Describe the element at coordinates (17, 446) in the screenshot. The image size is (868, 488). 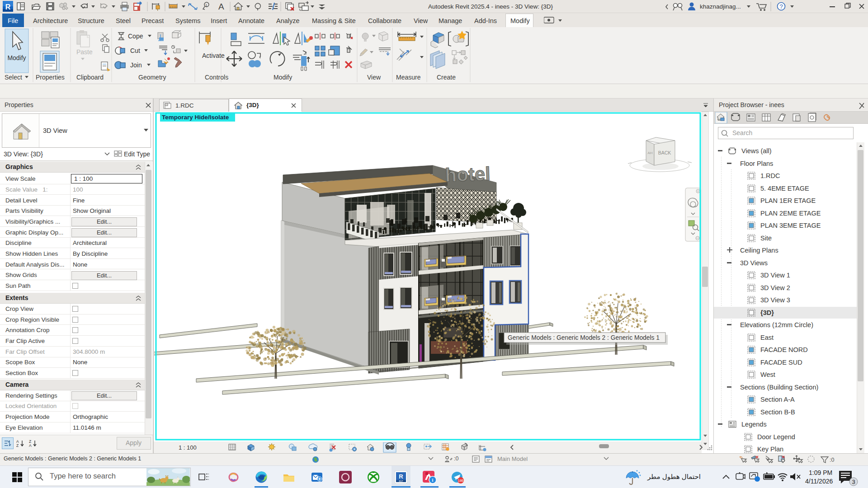
I see `svg-text: Z` at that location.